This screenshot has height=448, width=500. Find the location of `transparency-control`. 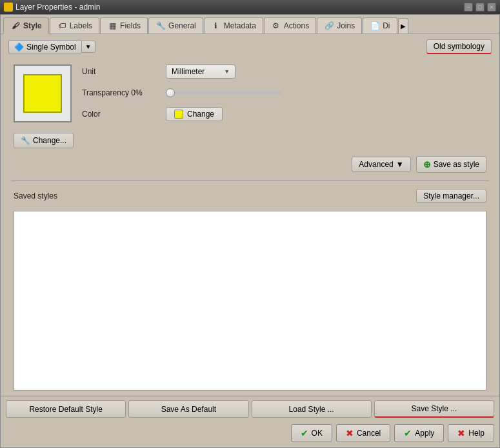

transparency-control is located at coordinates (326, 93).